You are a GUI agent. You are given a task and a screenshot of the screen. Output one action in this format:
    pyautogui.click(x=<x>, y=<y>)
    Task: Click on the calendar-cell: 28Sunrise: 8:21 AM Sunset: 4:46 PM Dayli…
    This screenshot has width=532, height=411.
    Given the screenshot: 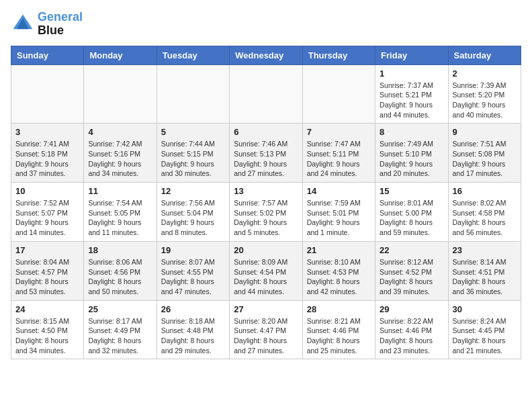 What is the action you would take?
    pyautogui.click(x=339, y=330)
    